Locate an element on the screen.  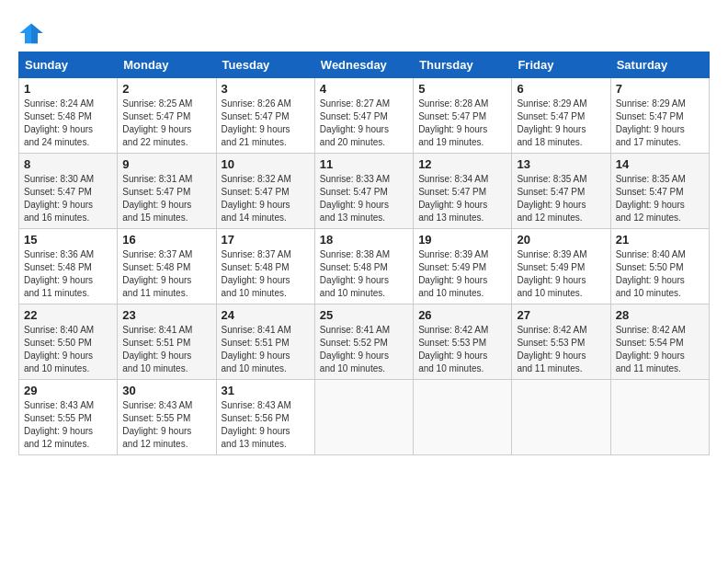
day-header-friday: Friday is located at coordinates (561, 65).